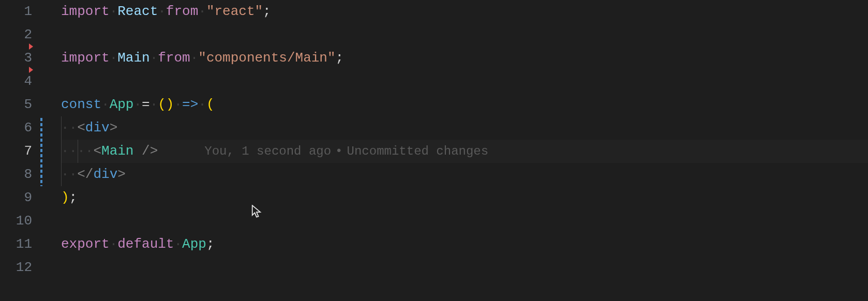 This screenshot has height=301, width=868. Describe the element at coordinates (235, 11) in the screenshot. I see `string-literal: "react"` at that location.